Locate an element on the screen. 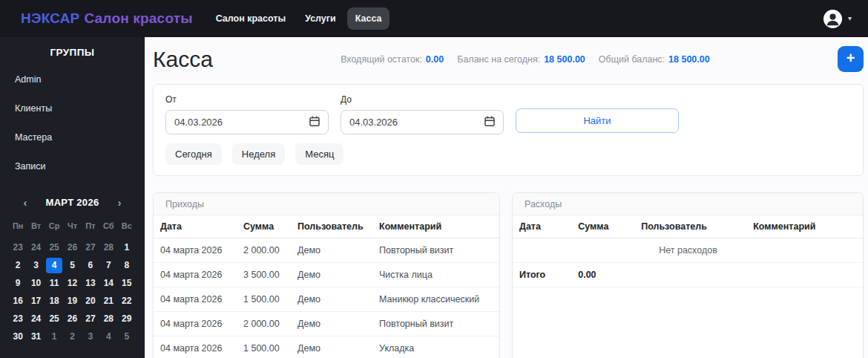 This screenshot has height=358, width=868. calendar-grid: ПнВтСрЧтПтСбВс23242526272812345678910111… is located at coordinates (73, 284).